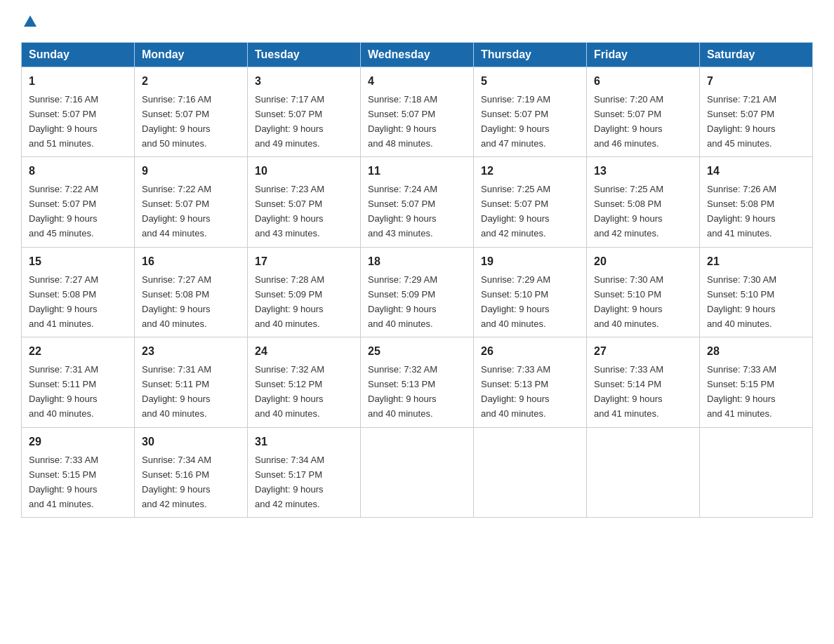 This screenshot has width=834, height=644. What do you see at coordinates (63, 482) in the screenshot?
I see `day-info: Sunrise: 7:33 AMSunset: 5:15 PMDaylight:…` at bounding box center [63, 482].